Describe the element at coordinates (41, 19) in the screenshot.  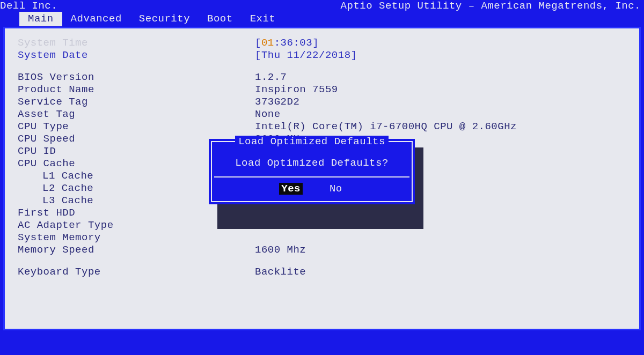
I see `tab-main: Main` at that location.